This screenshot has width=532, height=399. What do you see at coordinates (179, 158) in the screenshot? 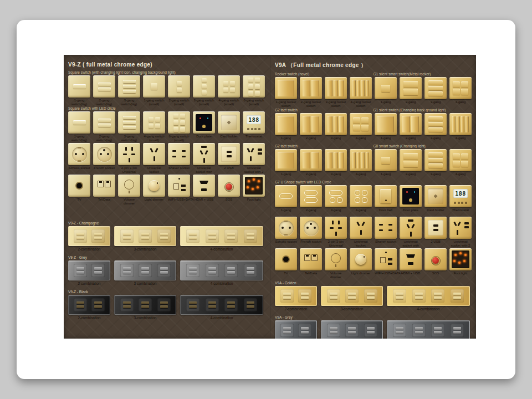
I see `product-tile: Shaver socket` at bounding box center [179, 158].